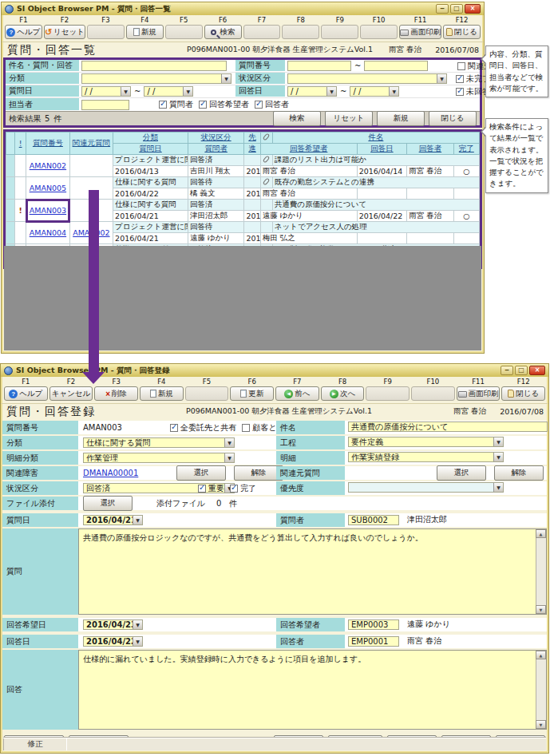 This screenshot has width=550, height=756. I want to click on new-button: 新規, so click(401, 118).